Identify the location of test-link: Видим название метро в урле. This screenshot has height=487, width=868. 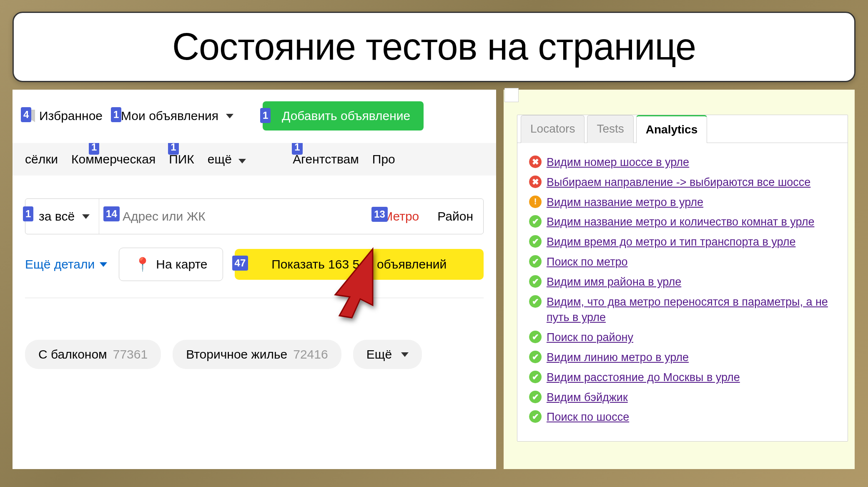
(625, 203).